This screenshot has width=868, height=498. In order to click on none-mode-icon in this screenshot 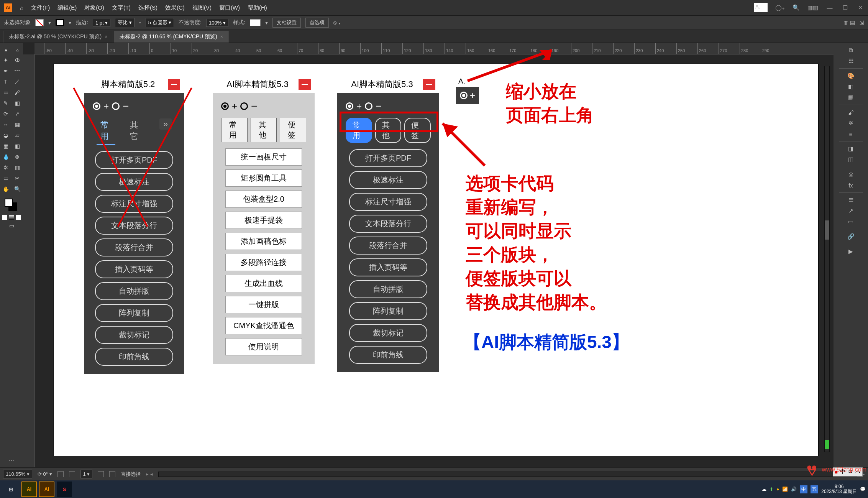, I will do `click(18, 217)`.